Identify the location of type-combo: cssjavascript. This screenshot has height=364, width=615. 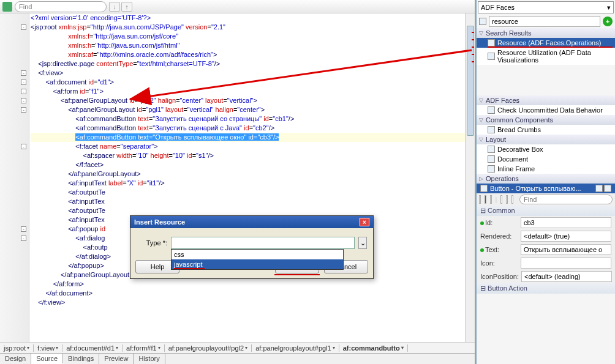
(263, 243).